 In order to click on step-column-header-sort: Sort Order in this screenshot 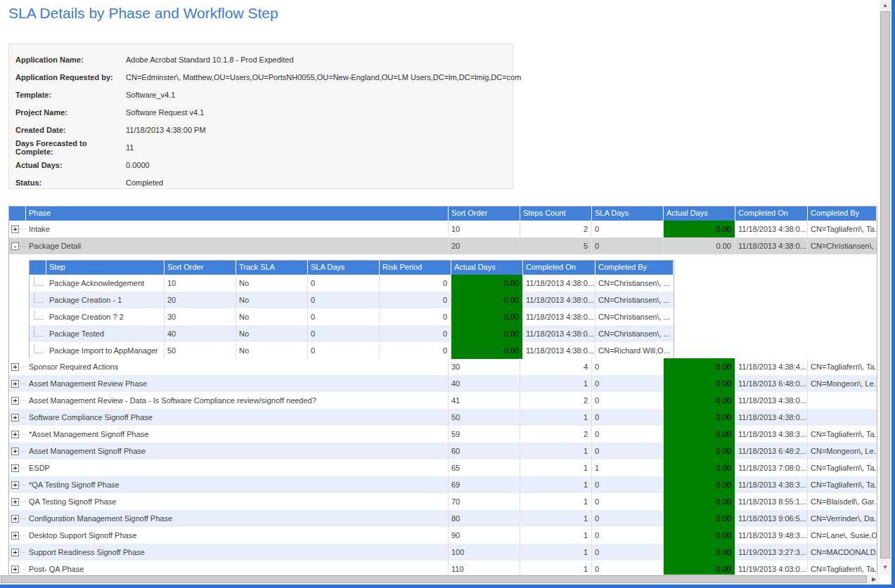, I will do `click(200, 268)`.